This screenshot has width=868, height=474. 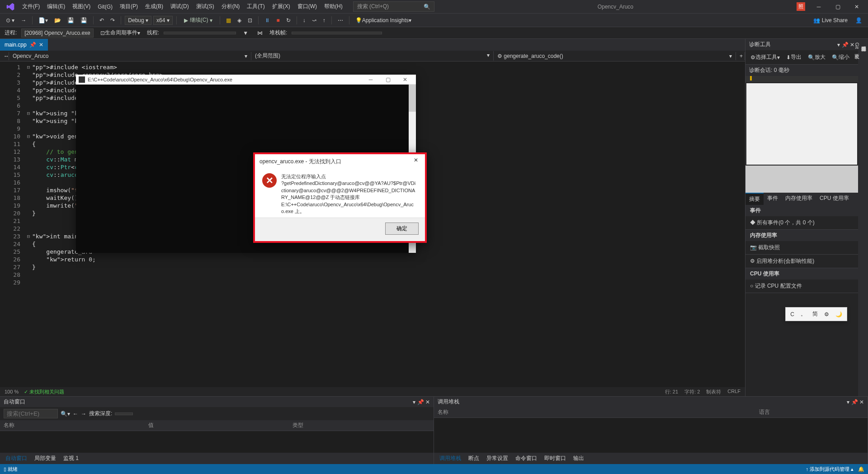 I want to click on undo-icon: ↶, so click(x=102, y=20).